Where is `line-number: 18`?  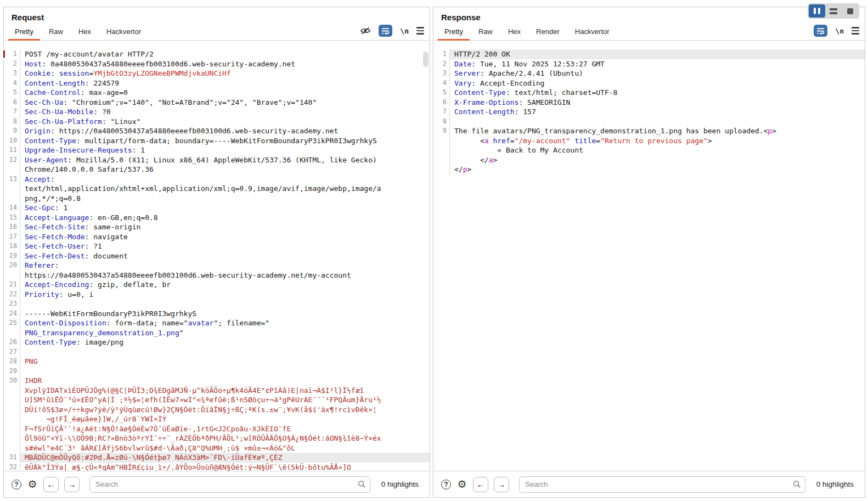
line-number: 18 is located at coordinates (12, 246).